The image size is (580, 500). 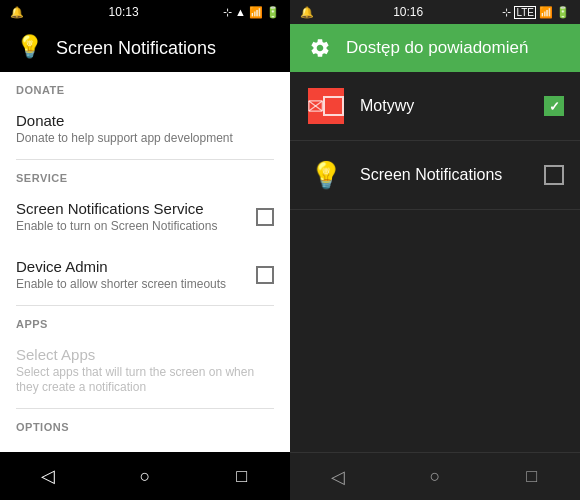 What do you see at coordinates (30, 48) in the screenshot?
I see `app-bulb-icon: 💡` at bounding box center [30, 48].